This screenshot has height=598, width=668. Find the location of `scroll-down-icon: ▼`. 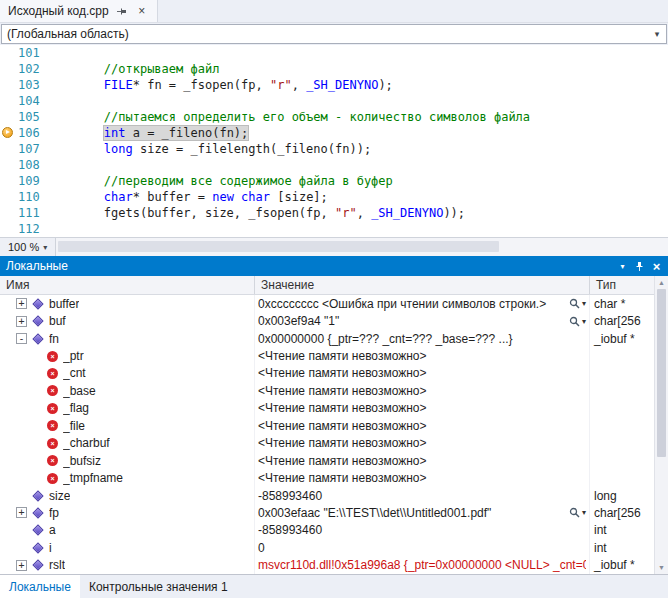

scroll-down-icon: ▼ is located at coordinates (662, 568).